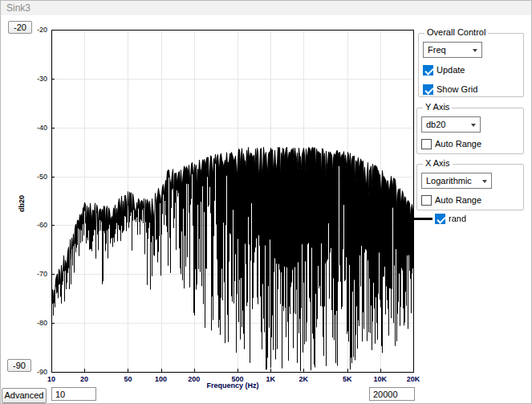  I want to click on y-tick-label: -50, so click(38, 177).